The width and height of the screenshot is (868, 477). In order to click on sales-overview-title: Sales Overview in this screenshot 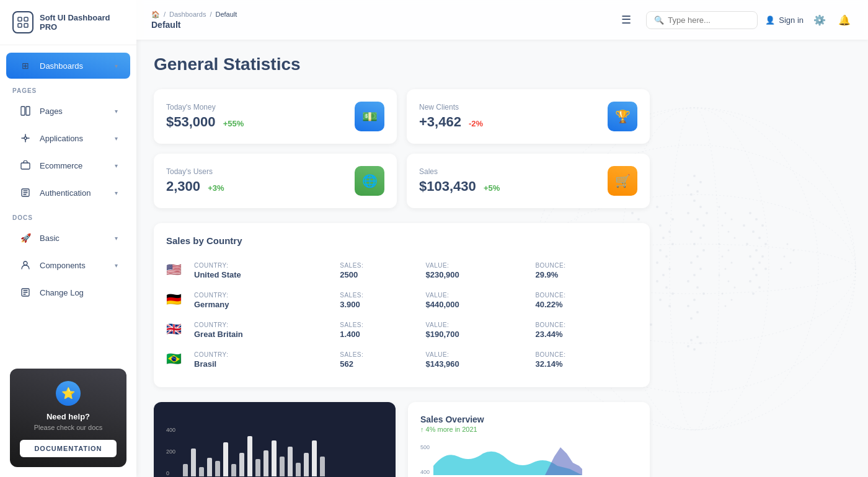, I will do `click(529, 419)`.